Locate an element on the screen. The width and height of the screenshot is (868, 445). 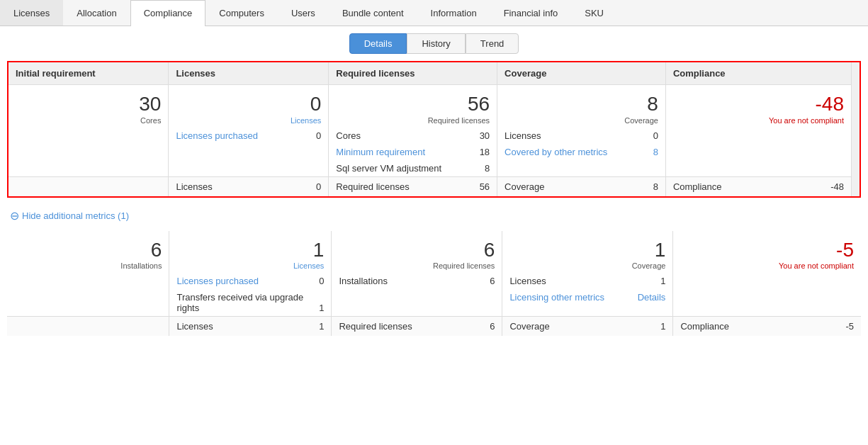
tab-sku: SKU is located at coordinates (594, 13).